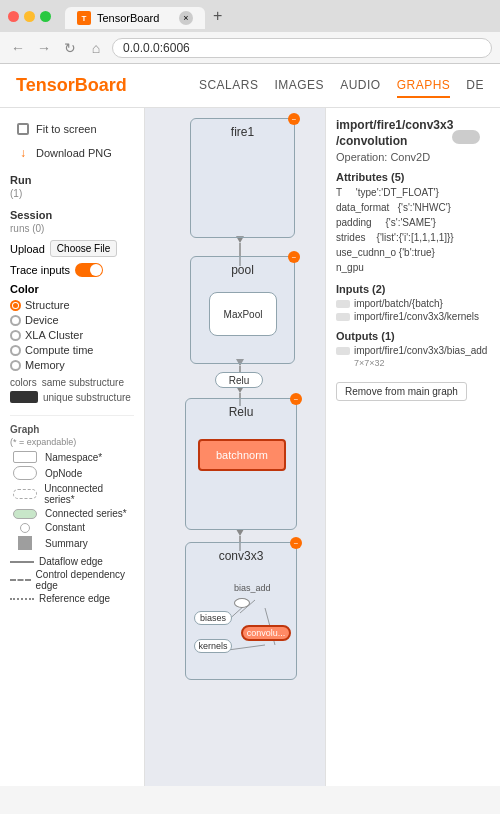 The height and width of the screenshot is (814, 500). What do you see at coordinates (84, 248) in the screenshot?
I see `choose-file-button: Choose File` at bounding box center [84, 248].